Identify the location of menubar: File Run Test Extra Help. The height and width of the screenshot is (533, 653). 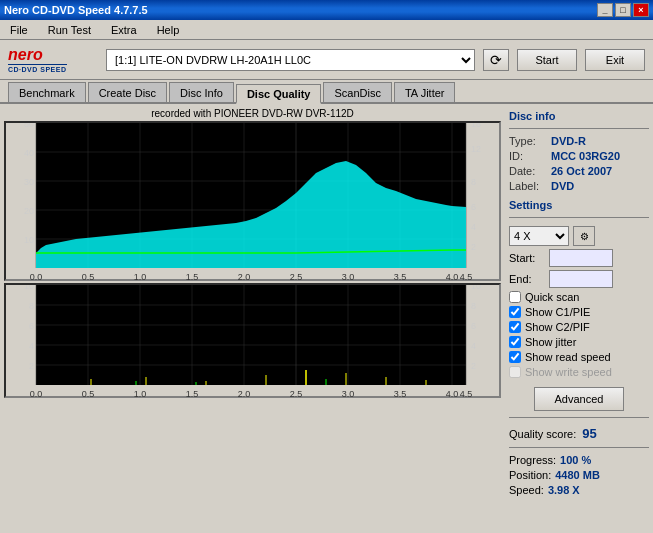
(326, 30).